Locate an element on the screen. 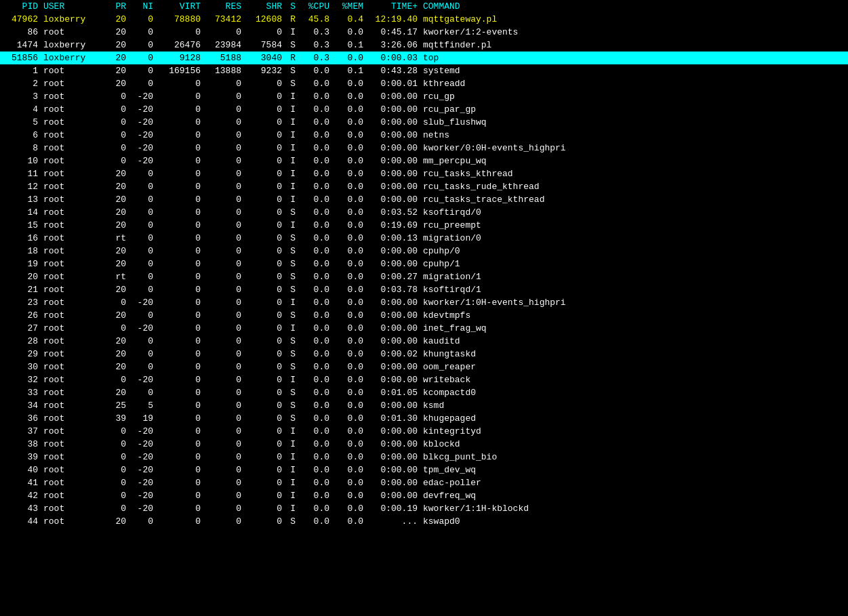  cell-pid: 36 is located at coordinates (20, 419).